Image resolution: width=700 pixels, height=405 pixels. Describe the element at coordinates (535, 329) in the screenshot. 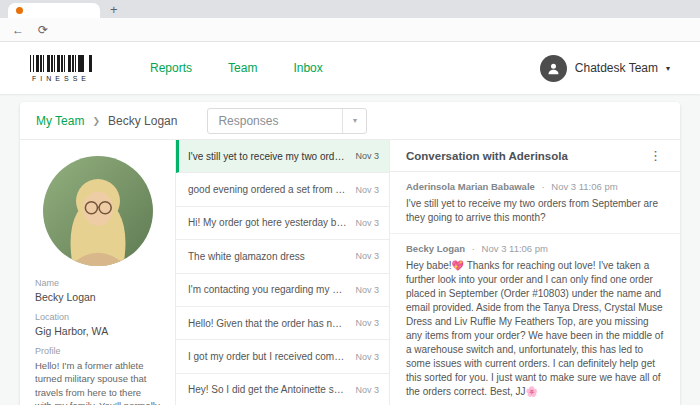

I see `message-body: Hey babe!💖 Thanks for reaching out love!…` at that location.